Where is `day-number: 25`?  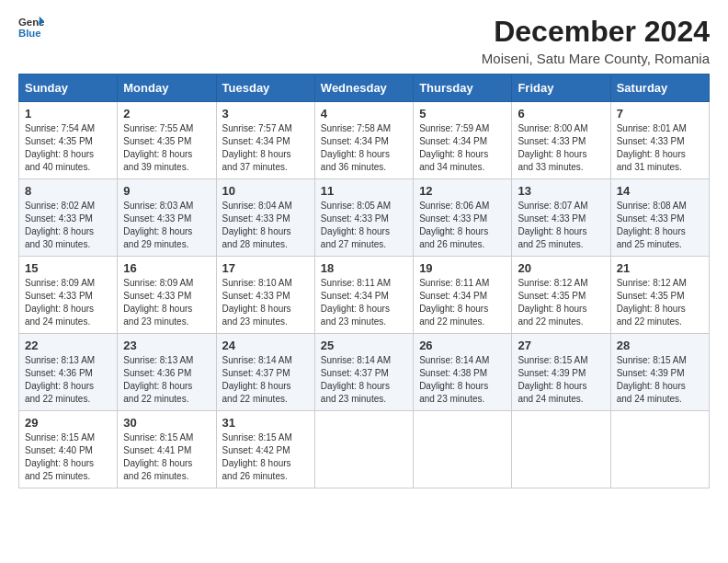
day-number: 25 is located at coordinates (364, 346).